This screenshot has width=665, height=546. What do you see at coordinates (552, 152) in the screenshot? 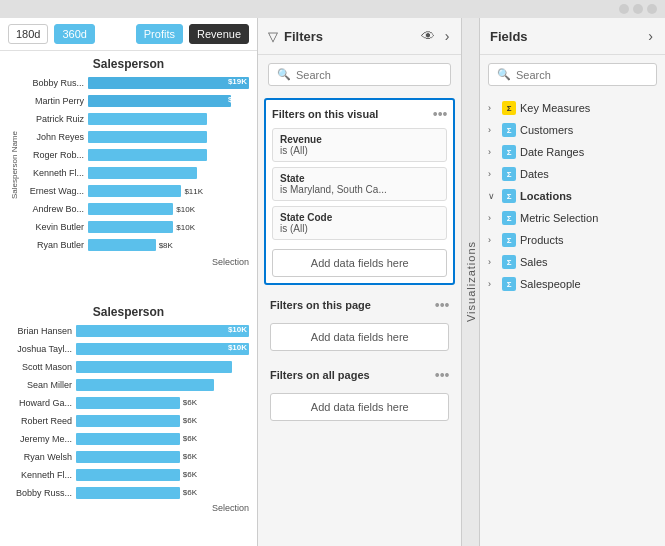
I see `field-group-name: Date Ranges` at bounding box center [552, 152].